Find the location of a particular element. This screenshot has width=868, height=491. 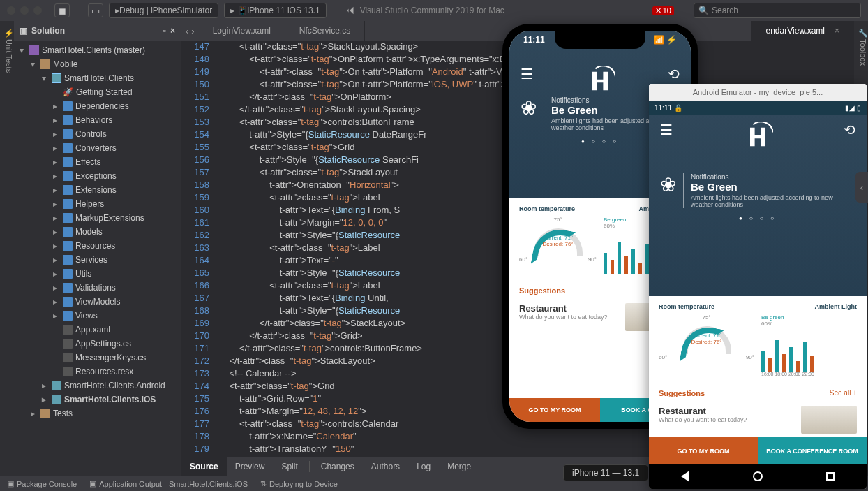

minimize-icon is located at coordinates (24, 10).